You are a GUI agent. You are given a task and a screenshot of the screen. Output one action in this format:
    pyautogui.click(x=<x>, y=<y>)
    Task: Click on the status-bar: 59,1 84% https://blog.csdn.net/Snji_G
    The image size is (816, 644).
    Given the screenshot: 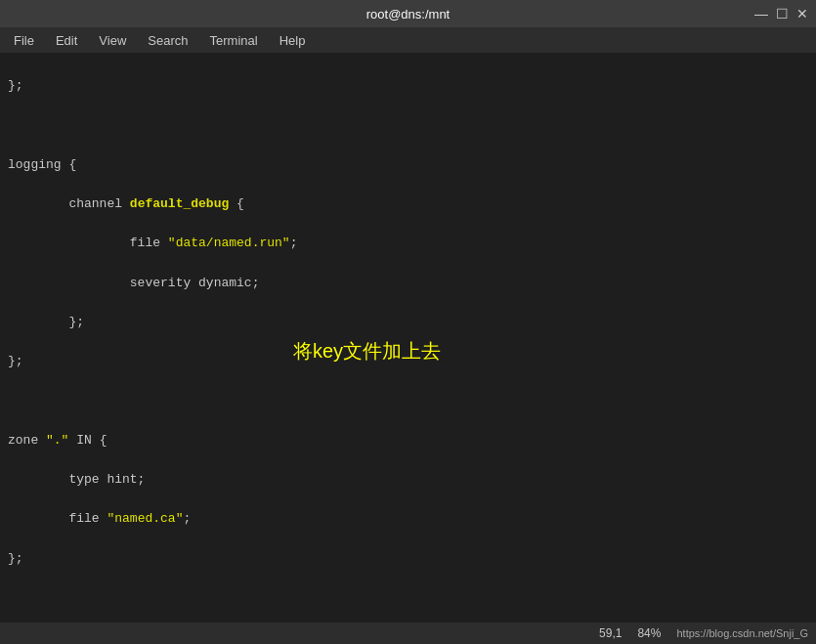 What is the action you would take?
    pyautogui.click(x=408, y=633)
    